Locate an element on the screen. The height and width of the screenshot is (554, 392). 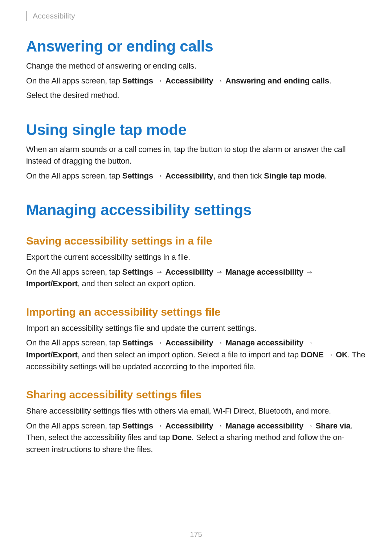
body-text: Select the desired method. is located at coordinates (196, 96).